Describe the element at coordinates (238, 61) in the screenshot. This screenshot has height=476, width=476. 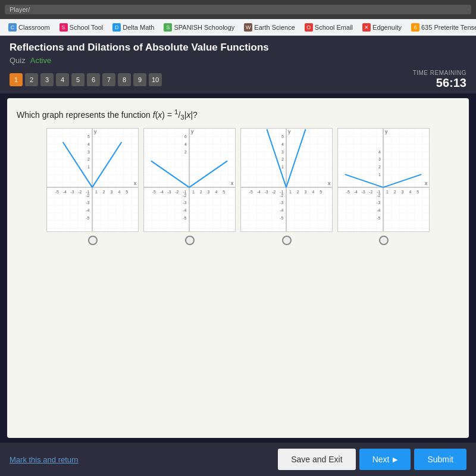
I see `quiz-status: Quiz Active` at that location.